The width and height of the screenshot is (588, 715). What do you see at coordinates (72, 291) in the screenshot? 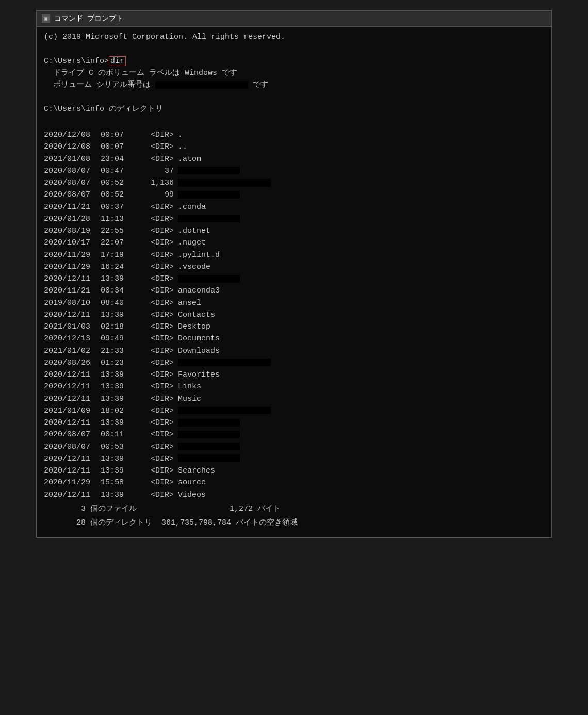
I see `entry-date: 2020/11/21` at bounding box center [72, 291].